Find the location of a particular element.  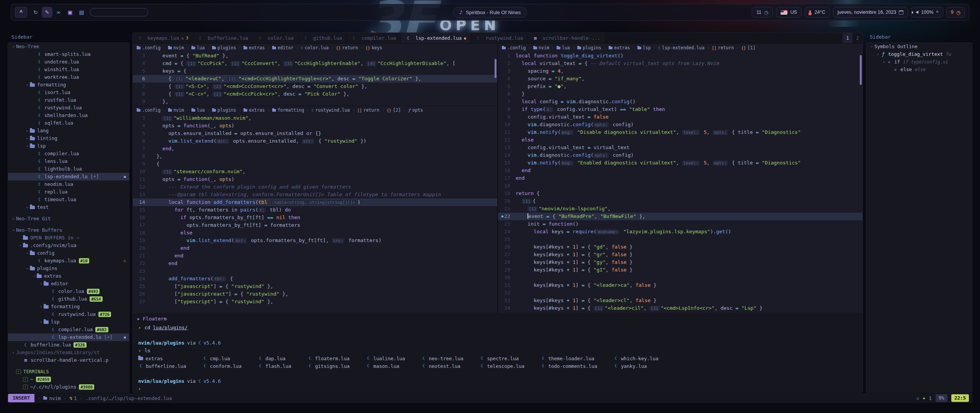

breadcrumb-item: lsp is located at coordinates (644, 48).